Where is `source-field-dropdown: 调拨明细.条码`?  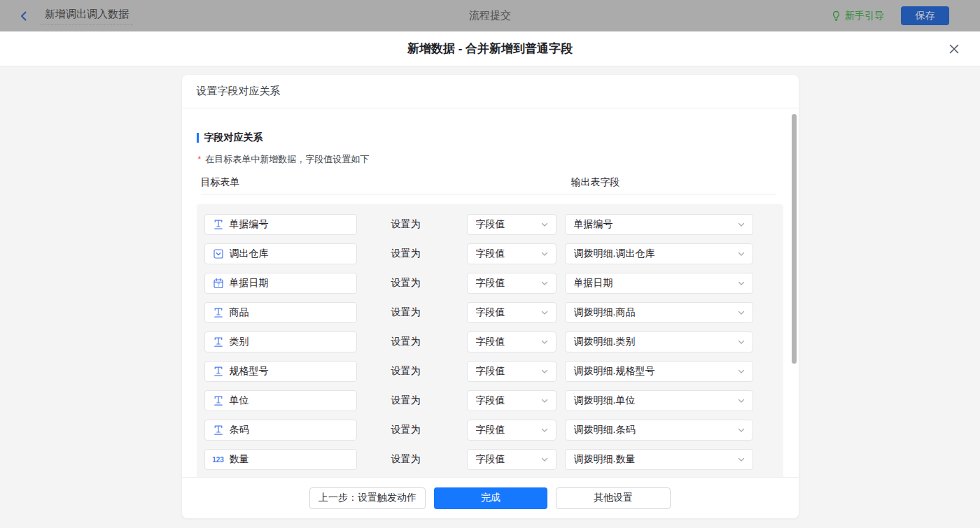
source-field-dropdown: 调拨明细.条码 is located at coordinates (659, 430).